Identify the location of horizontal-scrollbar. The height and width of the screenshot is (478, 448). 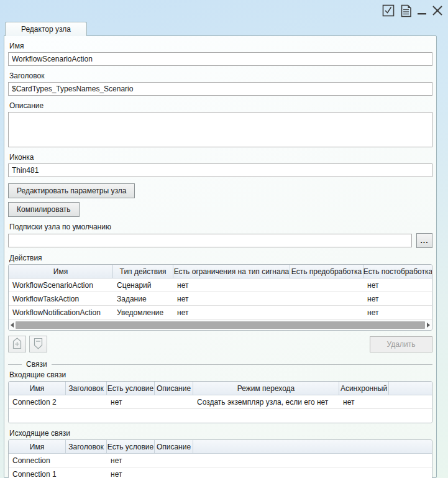
(220, 324).